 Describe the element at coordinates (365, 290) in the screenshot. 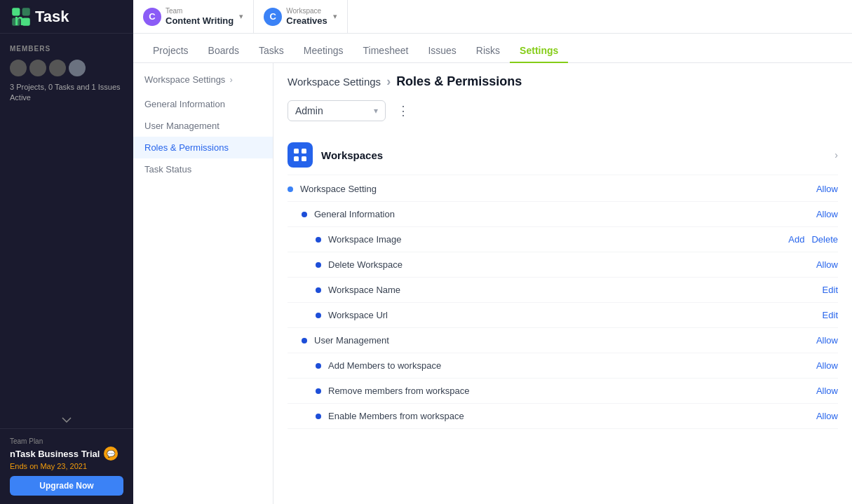

I see `perm-label-workspace-name: Workspace Name` at that location.